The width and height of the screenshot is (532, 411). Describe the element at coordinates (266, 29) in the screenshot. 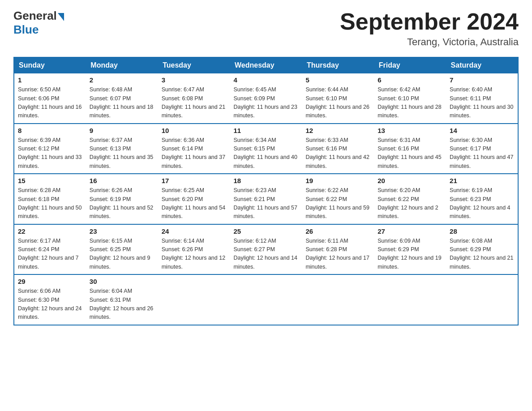

I see `page-header: General Blue September 2024 Terang, Vict…` at that location.